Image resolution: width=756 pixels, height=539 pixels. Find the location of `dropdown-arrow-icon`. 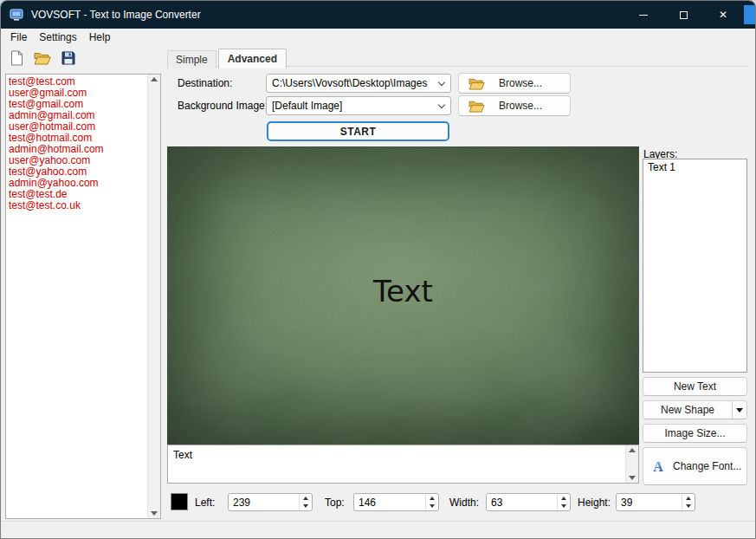

dropdown-arrow-icon is located at coordinates (740, 411).